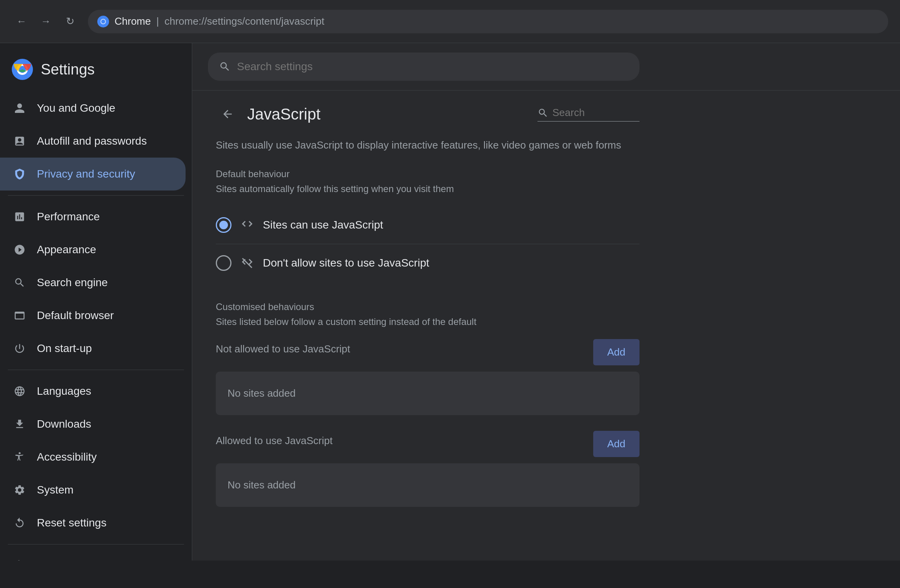  What do you see at coordinates (22, 22) in the screenshot?
I see `back-button: ←` at bounding box center [22, 22].